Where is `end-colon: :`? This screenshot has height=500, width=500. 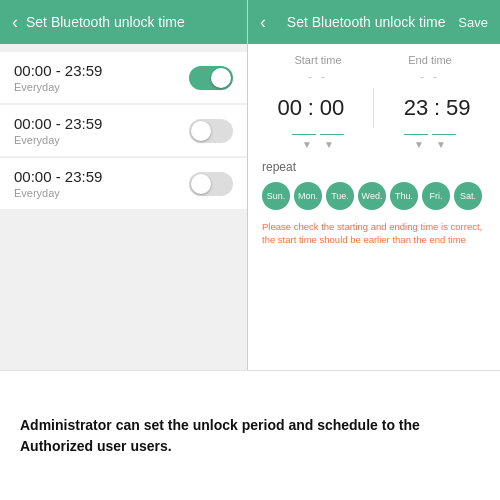 end-colon: : is located at coordinates (437, 108).